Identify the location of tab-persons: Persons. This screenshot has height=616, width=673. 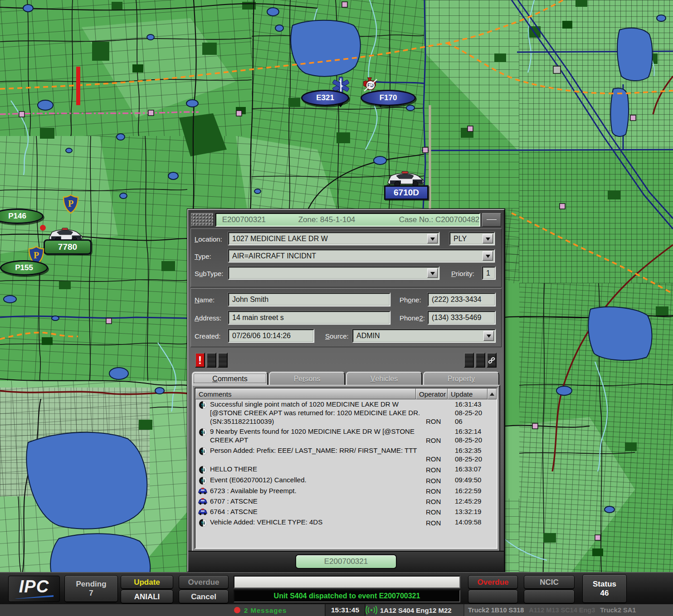
(307, 378).